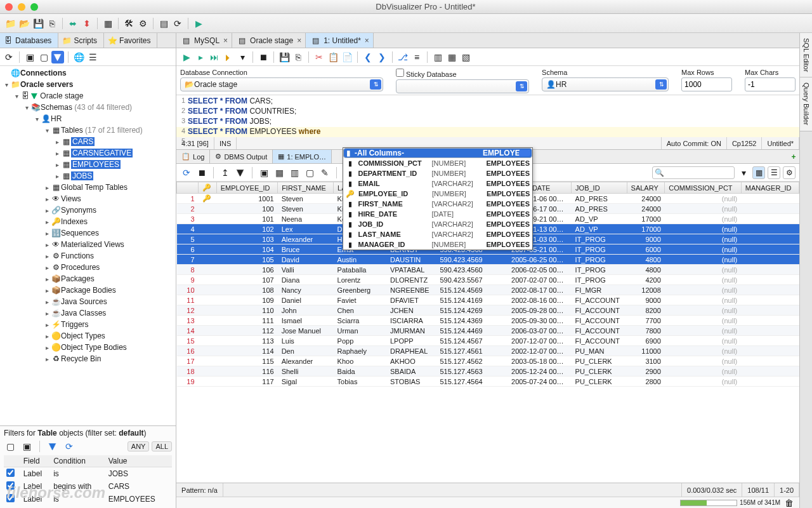  Describe the element at coordinates (488, 341) in the screenshot. I see `table-row: 15 113LuisPoppLPOPP 515.124.45672007-12-…` at that location.